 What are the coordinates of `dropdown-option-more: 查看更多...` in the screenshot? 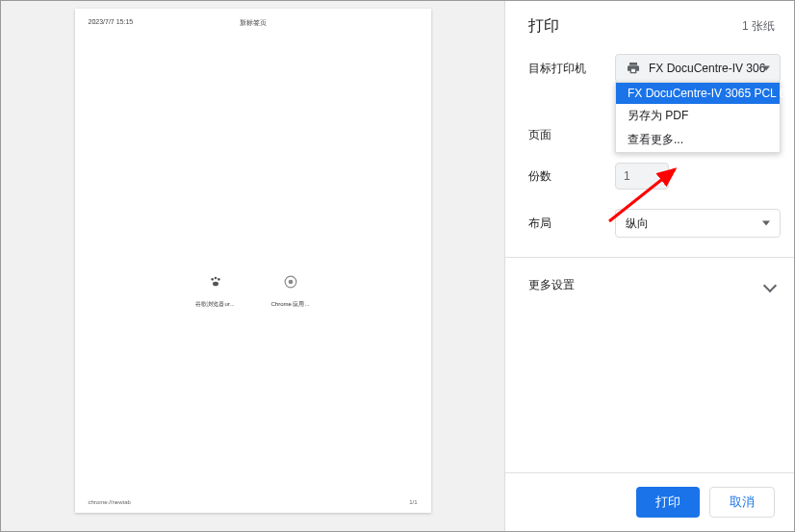 It's located at (698, 140).